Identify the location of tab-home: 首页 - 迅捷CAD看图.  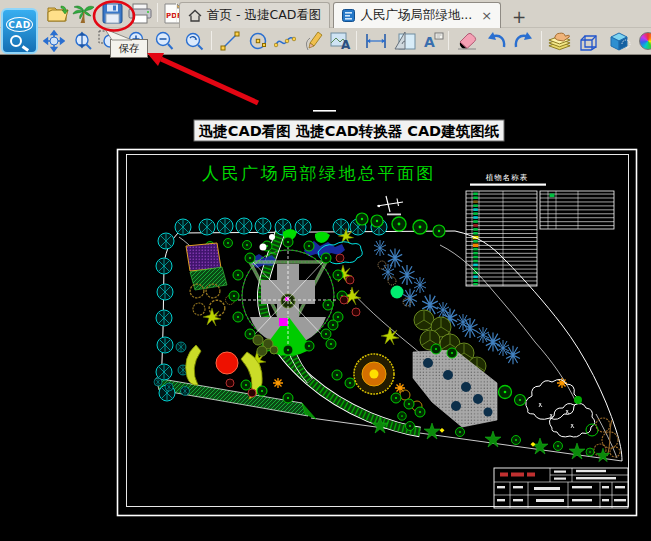
(254, 15).